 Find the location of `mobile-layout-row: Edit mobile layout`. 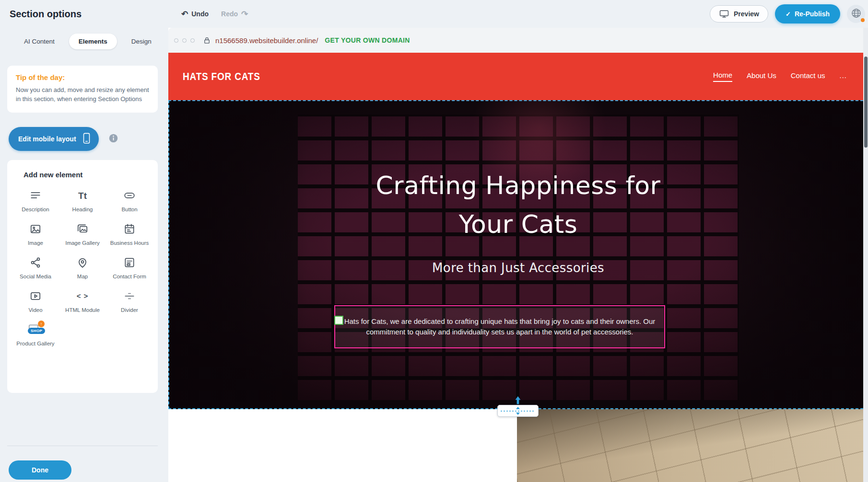

mobile-layout-row: Edit mobile layout is located at coordinates (63, 139).